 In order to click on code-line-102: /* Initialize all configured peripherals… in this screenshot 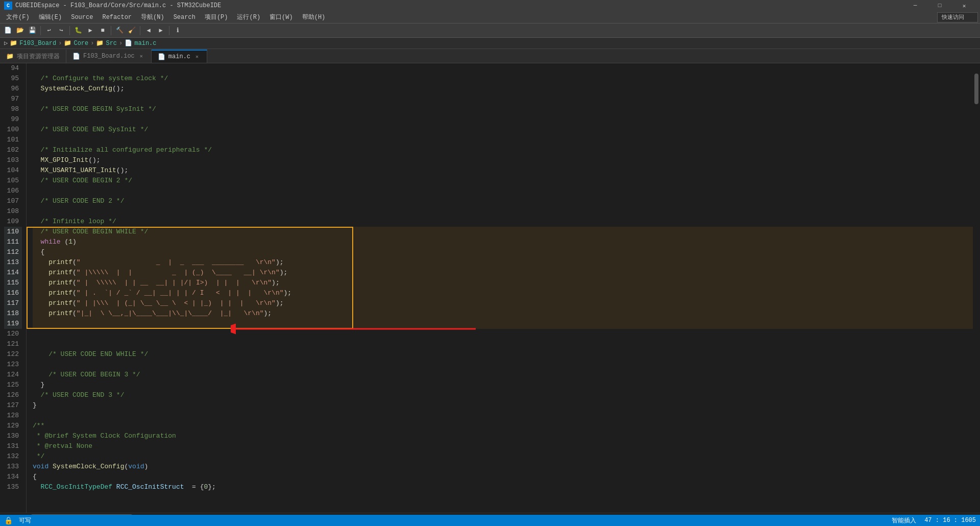, I will do `click(503, 150)`.